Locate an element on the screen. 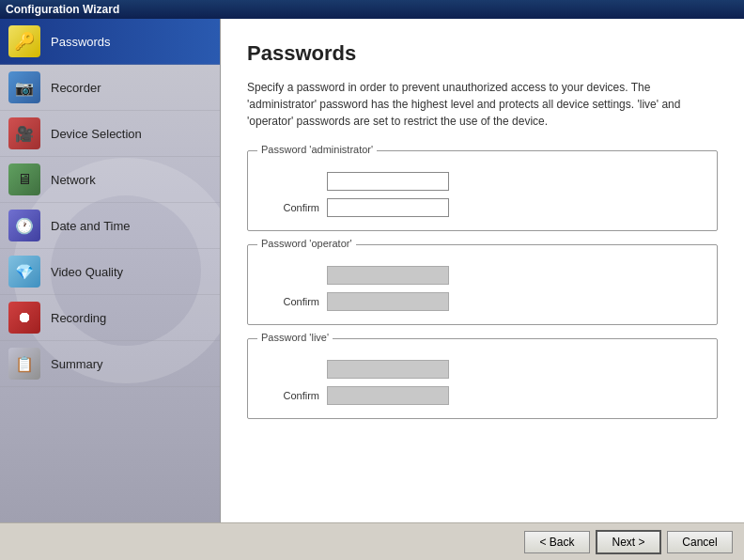  password-group-administrator: Password 'administrator' Confirm is located at coordinates (483, 191).